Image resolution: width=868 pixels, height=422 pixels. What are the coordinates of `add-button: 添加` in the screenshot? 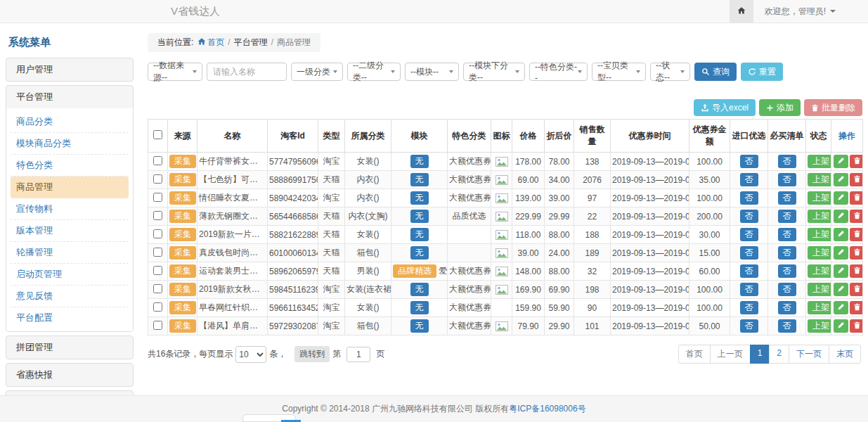 It's located at (780, 108).